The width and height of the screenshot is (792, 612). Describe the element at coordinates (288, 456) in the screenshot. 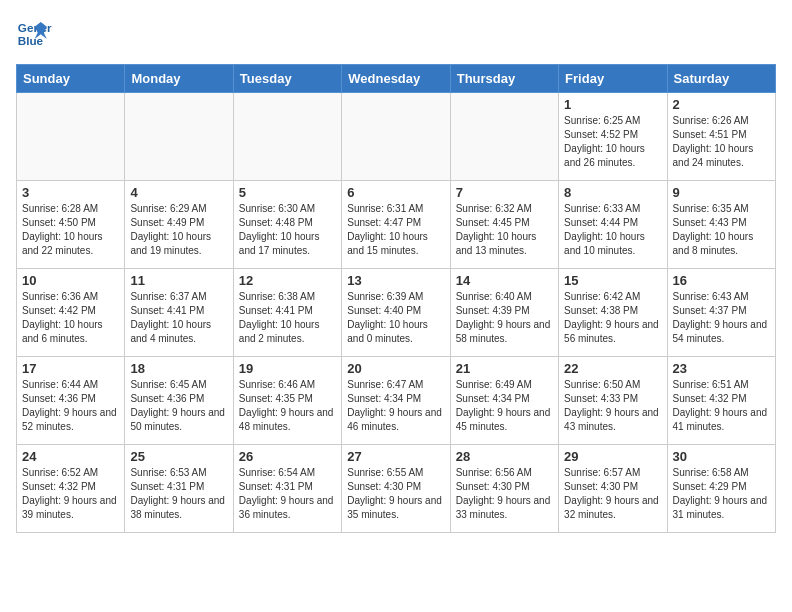

I see `day-number: 26` at that location.